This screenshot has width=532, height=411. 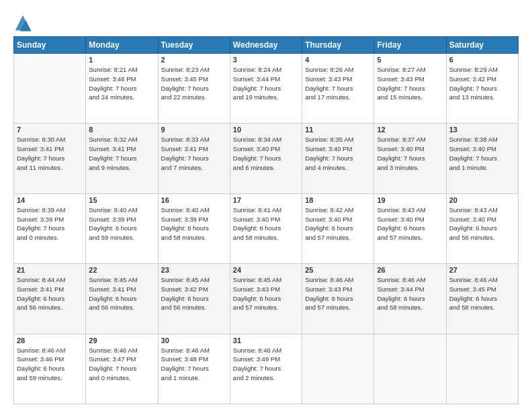 I want to click on day-number: 1, so click(x=122, y=60).